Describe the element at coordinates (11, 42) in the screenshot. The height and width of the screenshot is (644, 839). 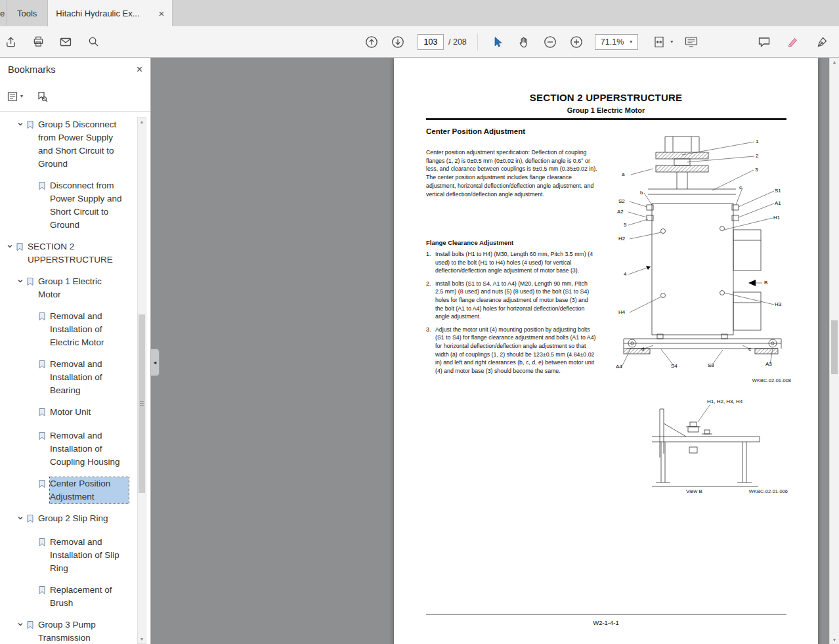
I see `share-icon` at that location.